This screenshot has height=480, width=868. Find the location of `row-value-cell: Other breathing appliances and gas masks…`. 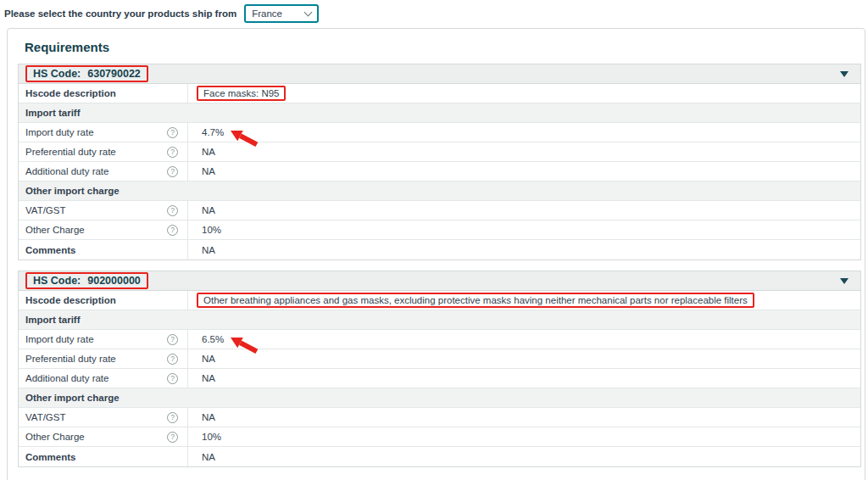

row-value-cell: Other breathing appliances and gas masks… is located at coordinates (524, 300).